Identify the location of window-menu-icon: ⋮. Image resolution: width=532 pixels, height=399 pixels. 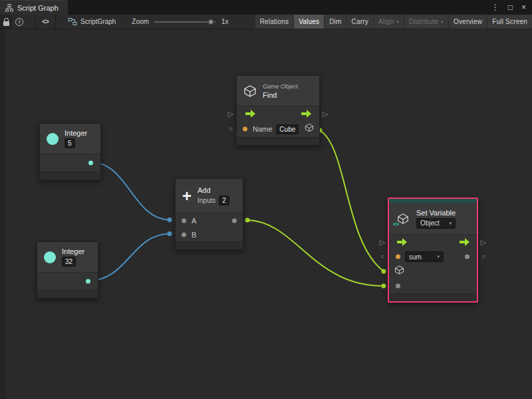
(495, 7).